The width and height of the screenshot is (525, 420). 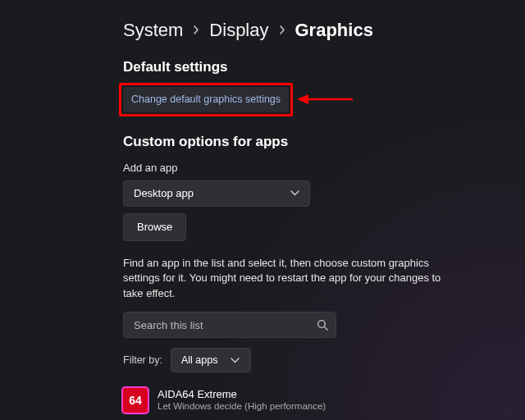 What do you see at coordinates (326, 99) in the screenshot?
I see `annotation-arrow-icon` at bounding box center [326, 99].